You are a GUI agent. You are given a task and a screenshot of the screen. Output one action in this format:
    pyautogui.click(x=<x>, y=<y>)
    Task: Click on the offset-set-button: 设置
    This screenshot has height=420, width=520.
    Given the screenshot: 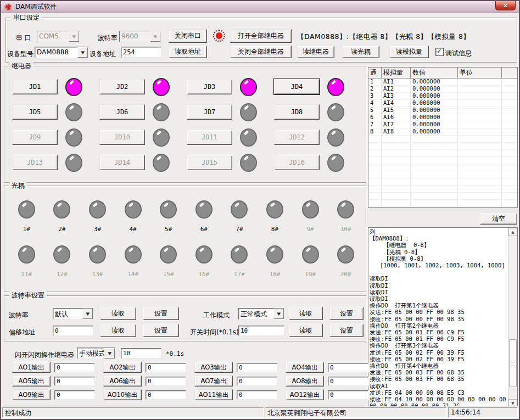 What is the action you would take?
    pyautogui.click(x=161, y=331)
    